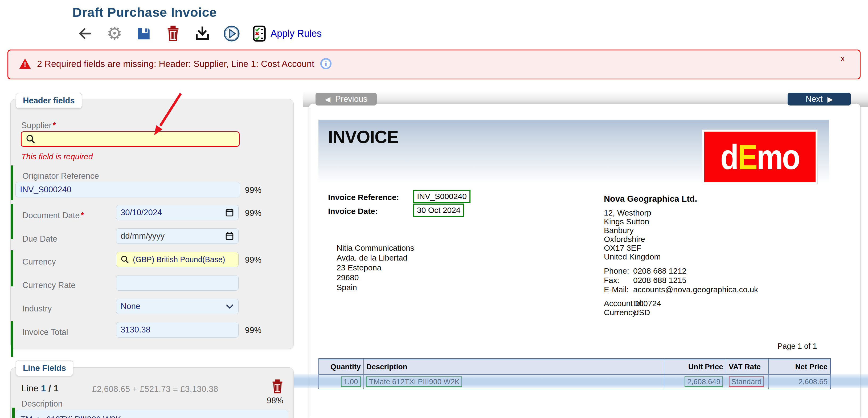 This screenshot has width=868, height=418. What do you see at coordinates (575, 382) in the screenshot?
I see `table-row: 1.00 TMate 612TXi PIII900 W2K 2,608.649 …` at bounding box center [575, 382].